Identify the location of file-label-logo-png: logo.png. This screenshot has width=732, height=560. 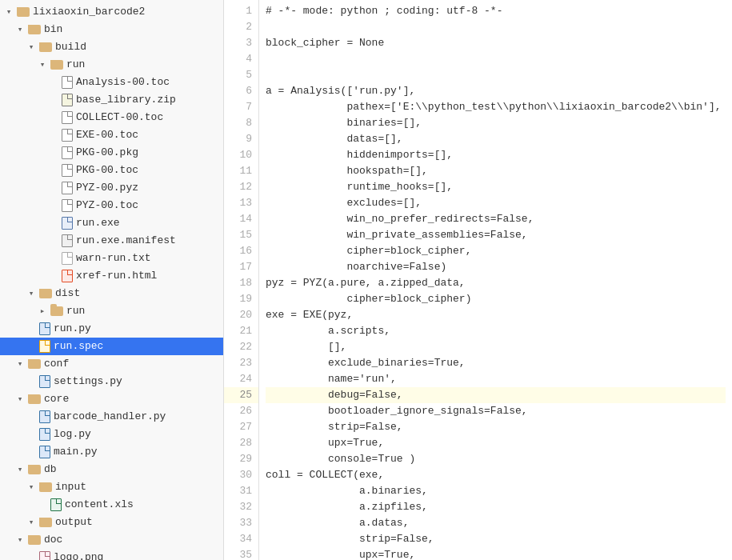
(137, 555).